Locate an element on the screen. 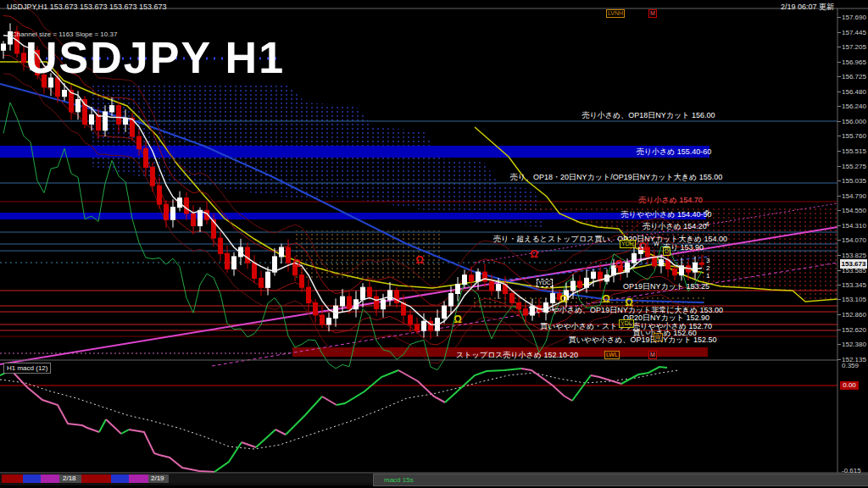  scrollbar-indicator-text: macd 15s is located at coordinates (398, 480).